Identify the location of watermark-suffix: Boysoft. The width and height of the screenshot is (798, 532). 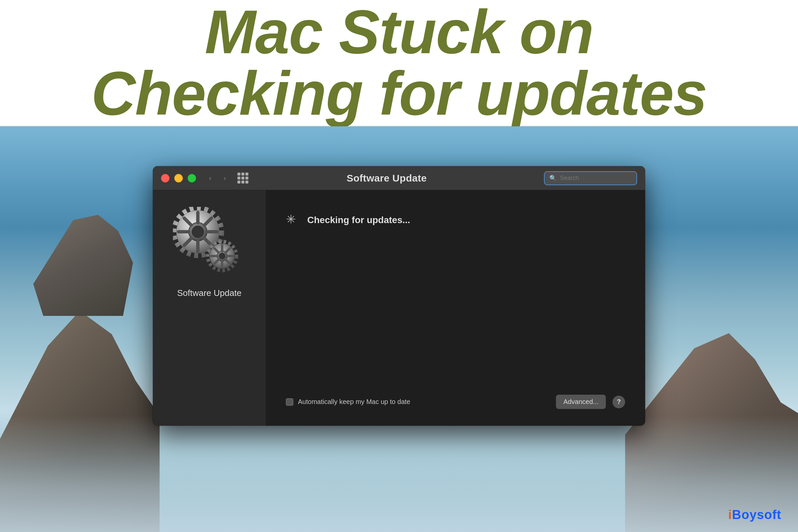
(757, 515).